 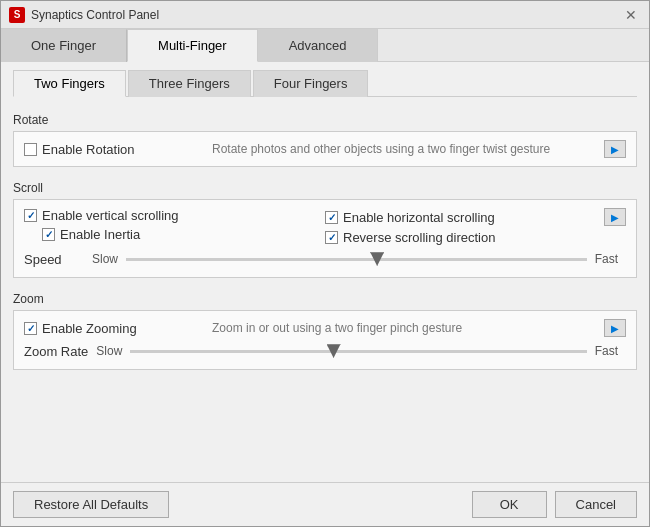 What do you see at coordinates (105, 259) in the screenshot?
I see `scroll-slow-label: Slow` at bounding box center [105, 259].